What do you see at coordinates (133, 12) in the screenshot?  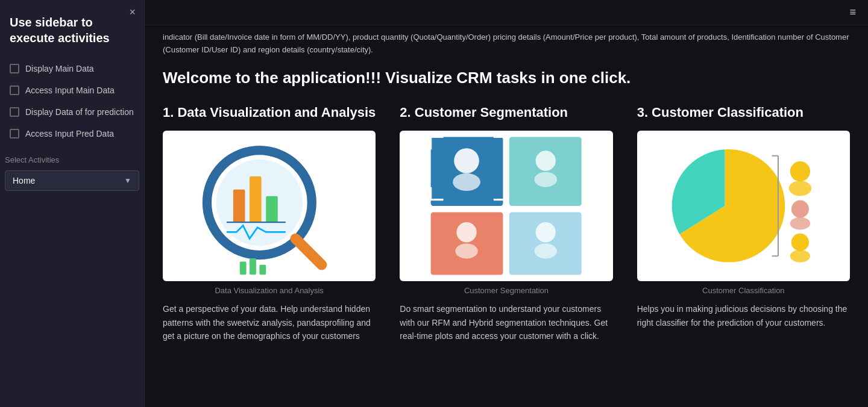 I see `sidebar-close-button: ×` at bounding box center [133, 12].